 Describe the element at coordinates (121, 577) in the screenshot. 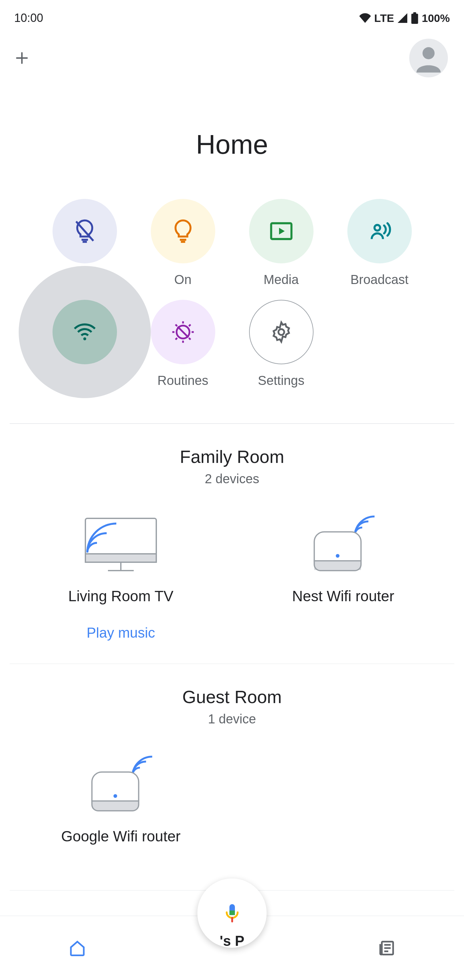

I see `device-living-room-tv: Living Room TV Play music` at that location.